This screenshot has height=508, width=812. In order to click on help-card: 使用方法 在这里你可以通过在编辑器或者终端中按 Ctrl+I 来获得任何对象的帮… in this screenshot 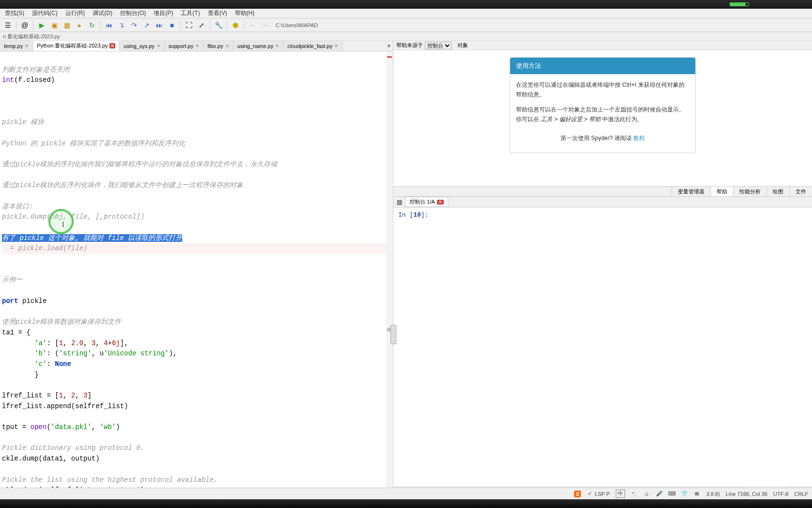, I will do `click(603, 105)`.